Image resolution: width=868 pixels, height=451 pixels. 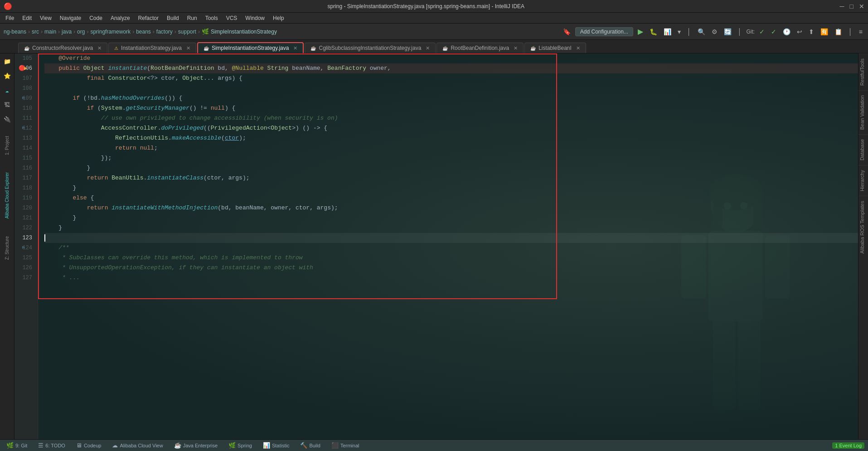 I want to click on tab-label: ConstructorResolver.java, so click(x=63, y=48).